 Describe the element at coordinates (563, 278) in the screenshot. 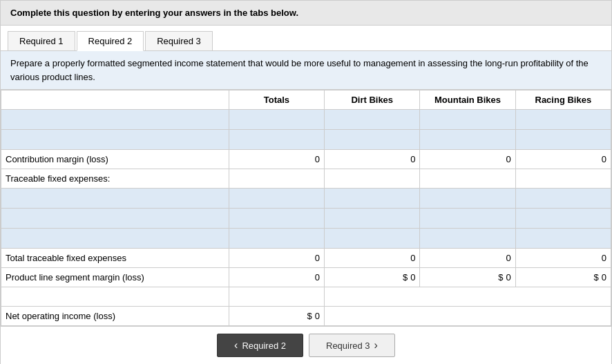

I see `product-segment-racing: $ 0` at that location.